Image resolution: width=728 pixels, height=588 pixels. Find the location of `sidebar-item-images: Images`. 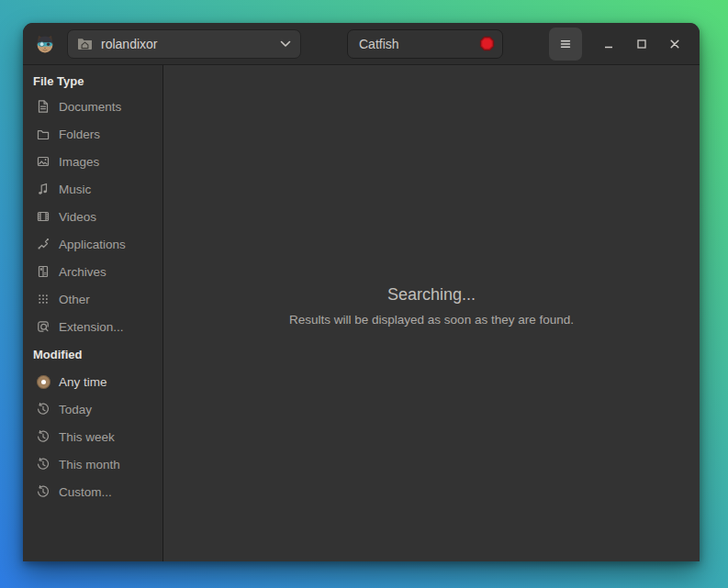

sidebar-item-images: Images is located at coordinates (93, 161).